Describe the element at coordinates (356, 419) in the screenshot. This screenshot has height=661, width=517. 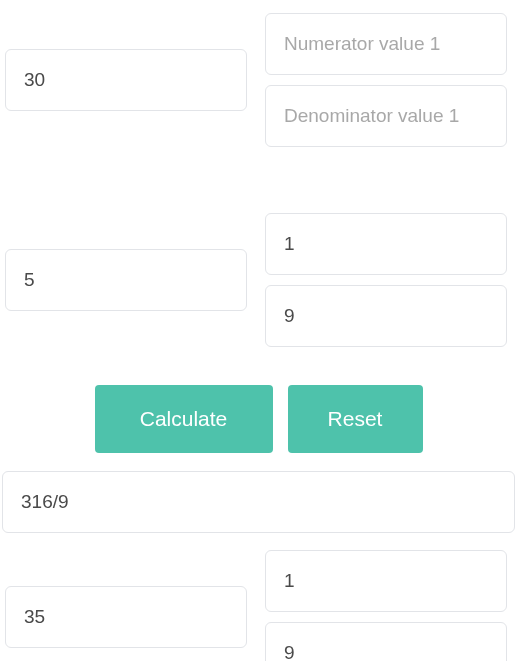
I see `reset-button: Reset` at that location.